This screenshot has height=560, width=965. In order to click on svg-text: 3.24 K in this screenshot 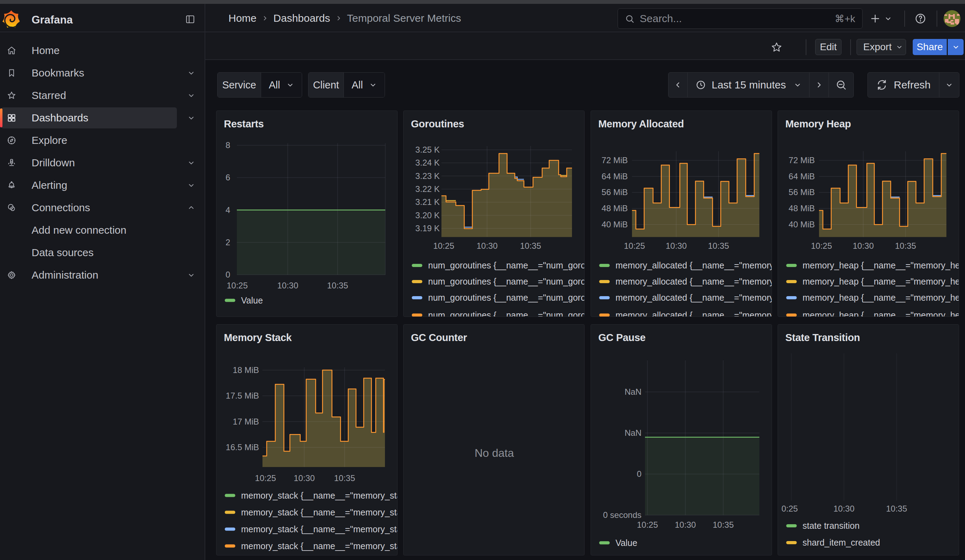, I will do `click(427, 162)`.